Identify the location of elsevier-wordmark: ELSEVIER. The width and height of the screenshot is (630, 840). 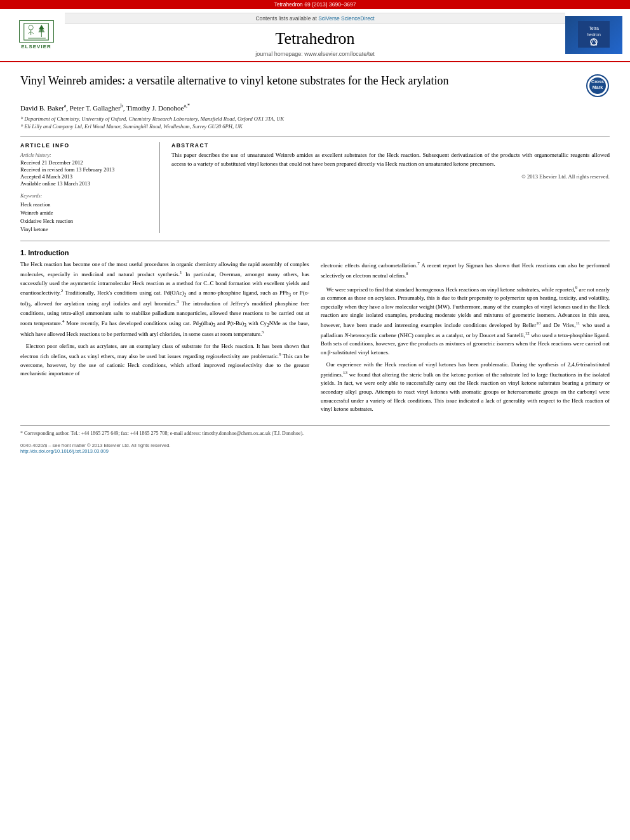
(36, 47).